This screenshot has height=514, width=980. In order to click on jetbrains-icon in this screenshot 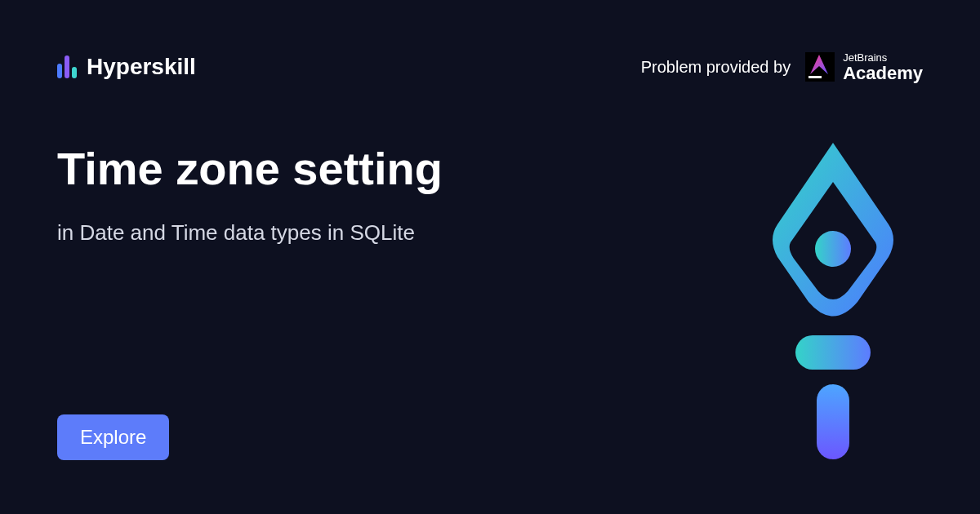, I will do `click(820, 67)`.